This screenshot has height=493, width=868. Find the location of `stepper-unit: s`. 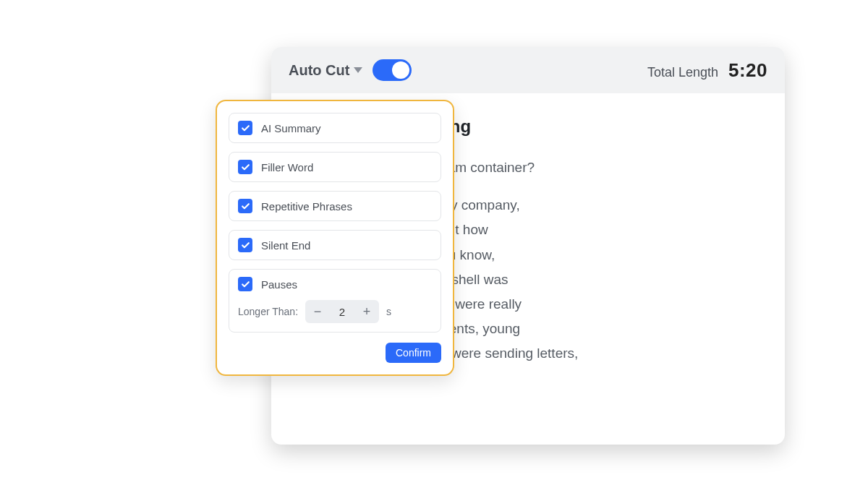

stepper-unit: s is located at coordinates (389, 312).